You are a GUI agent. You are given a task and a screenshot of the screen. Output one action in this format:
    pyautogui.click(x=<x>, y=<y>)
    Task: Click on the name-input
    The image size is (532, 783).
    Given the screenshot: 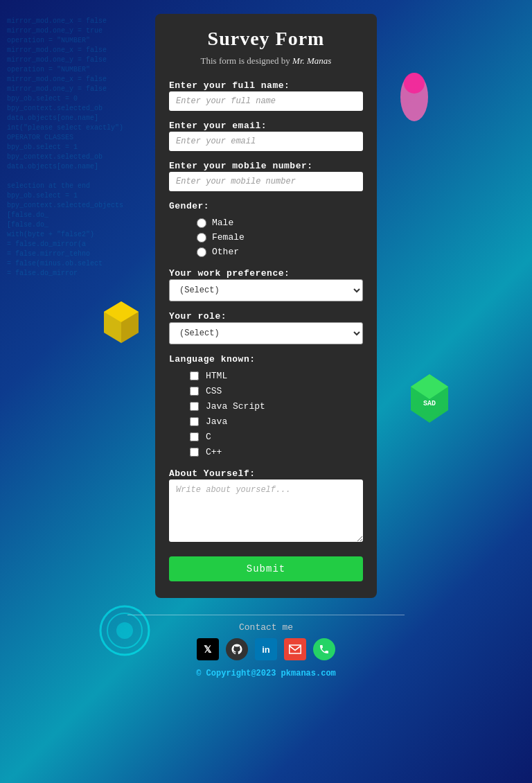 What is the action you would take?
    pyautogui.click(x=266, y=101)
    